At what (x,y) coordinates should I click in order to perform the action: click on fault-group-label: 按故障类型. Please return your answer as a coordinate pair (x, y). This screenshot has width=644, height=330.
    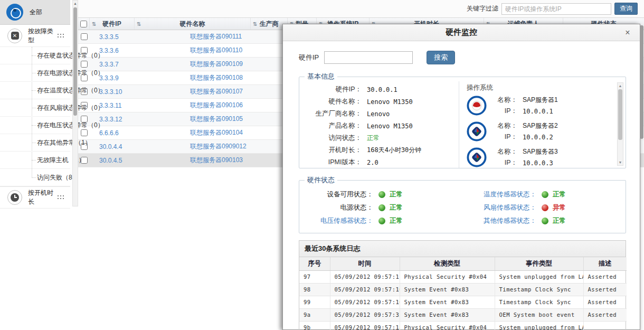
    Looking at the image, I should click on (43, 36).